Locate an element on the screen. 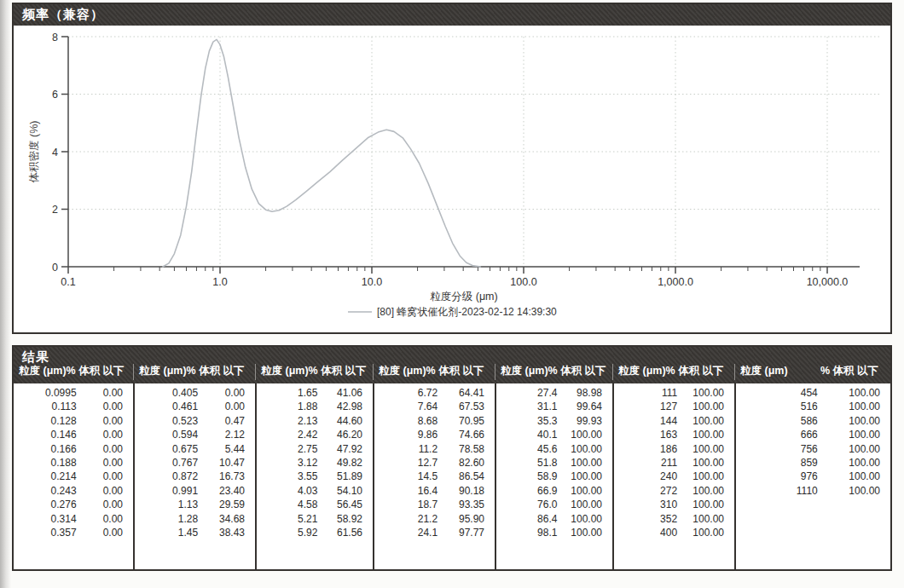 The height and width of the screenshot is (588, 904). size-value-cell: 2.75 is located at coordinates (288, 449).